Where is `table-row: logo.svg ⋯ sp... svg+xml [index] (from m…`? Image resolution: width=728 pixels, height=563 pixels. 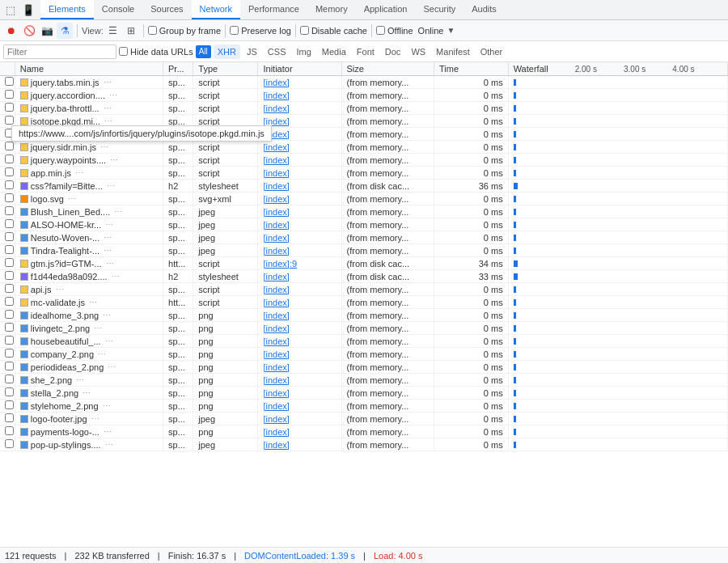
table-row: logo.svg ⋯ sp... svg+xml [index] (from m… is located at coordinates (364, 199).